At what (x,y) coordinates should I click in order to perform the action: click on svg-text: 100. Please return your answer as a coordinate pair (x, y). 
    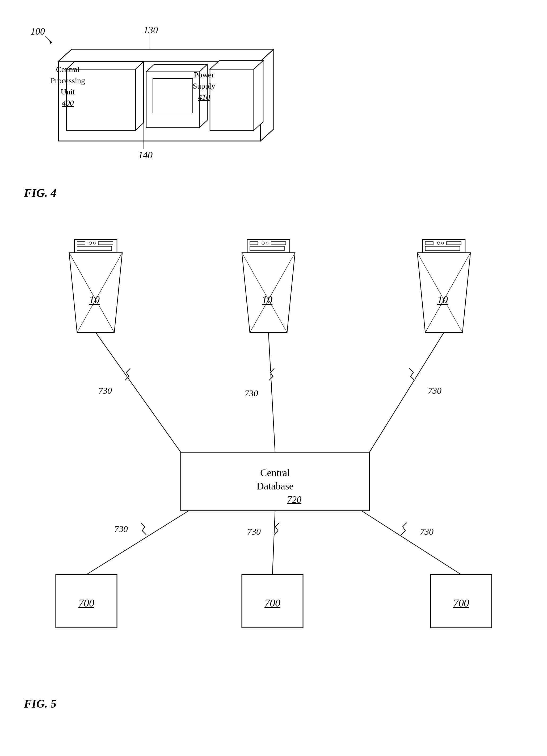
    Looking at the image, I should click on (38, 32).